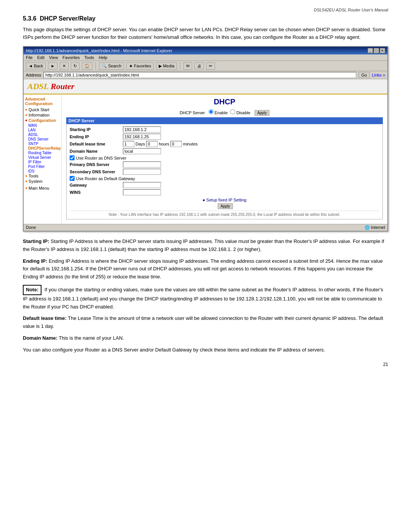  Describe the element at coordinates (167, 66) in the screenshot. I see `media-button: ▶ Media` at that location.